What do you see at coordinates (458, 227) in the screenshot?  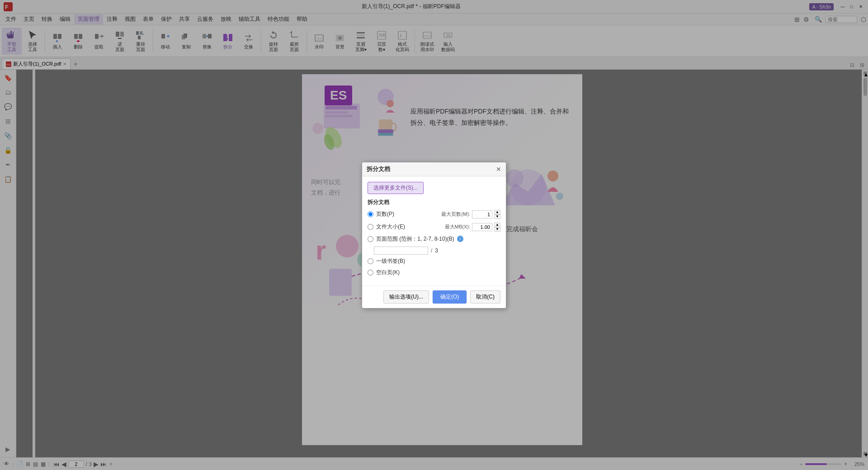 I see `max-mb-label: 最大MB(X):` at bounding box center [458, 227].